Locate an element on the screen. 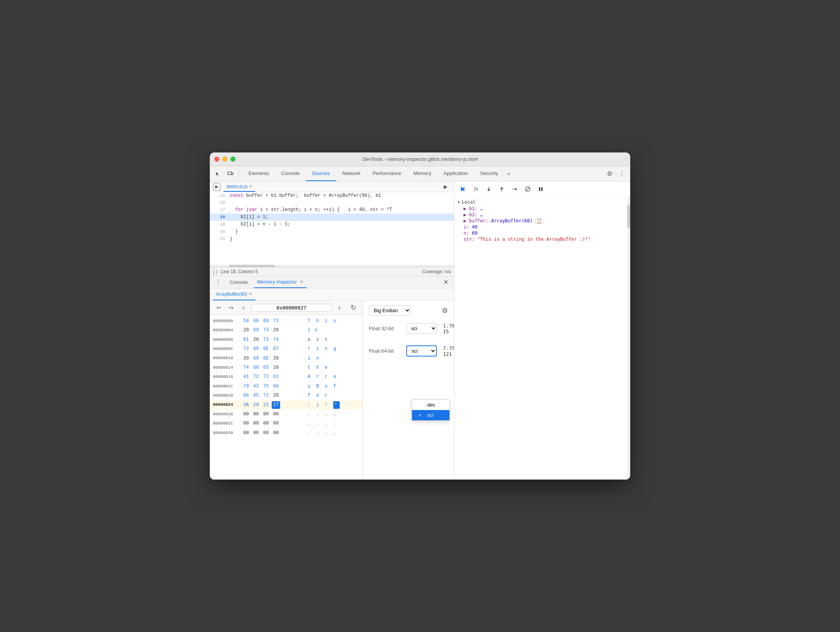 This screenshot has height=632, width=840. hex-row-4: 00000004 20 69 73 20 i s is located at coordinates (286, 330).